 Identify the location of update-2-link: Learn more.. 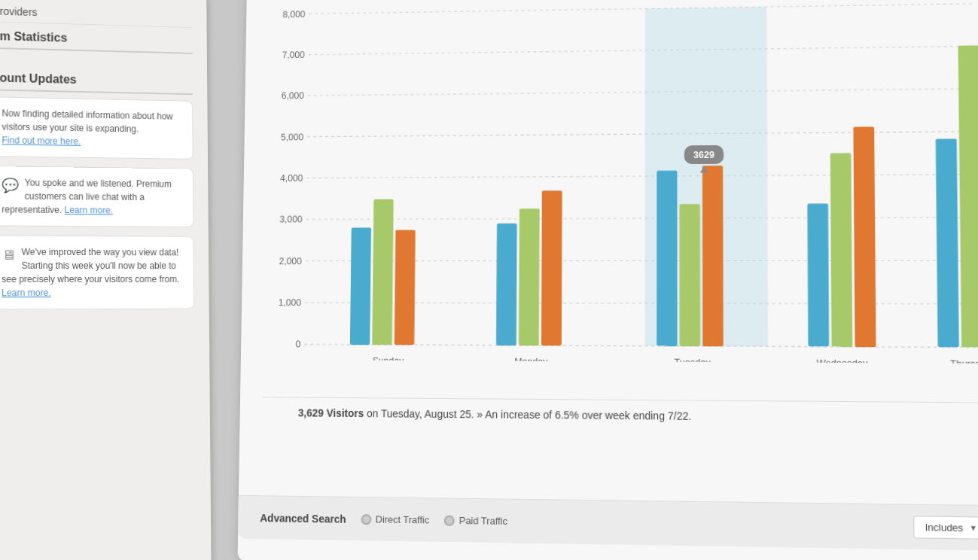
(89, 210).